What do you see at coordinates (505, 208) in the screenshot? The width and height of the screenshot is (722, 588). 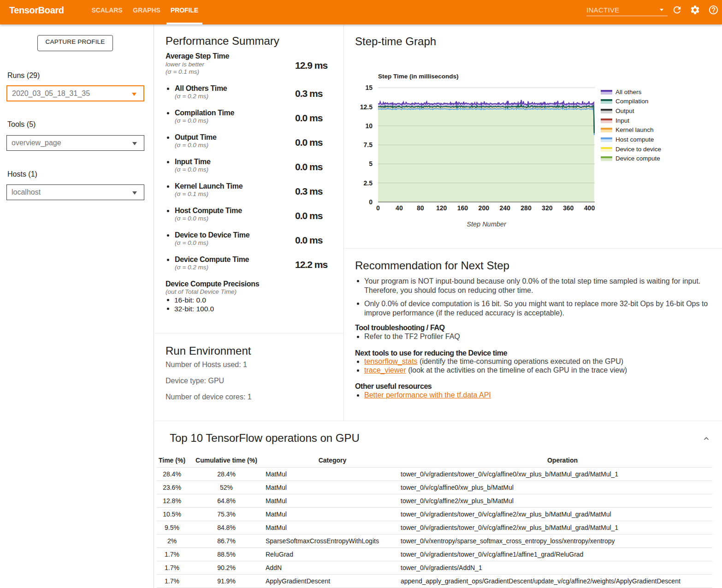 I see `svg-text: 240` at bounding box center [505, 208].